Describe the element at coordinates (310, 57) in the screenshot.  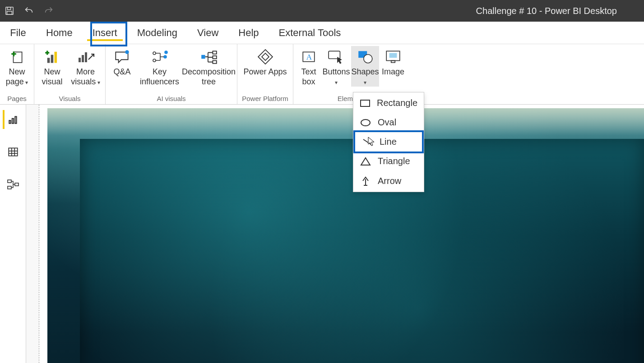
I see `svg-text: A` at that location.